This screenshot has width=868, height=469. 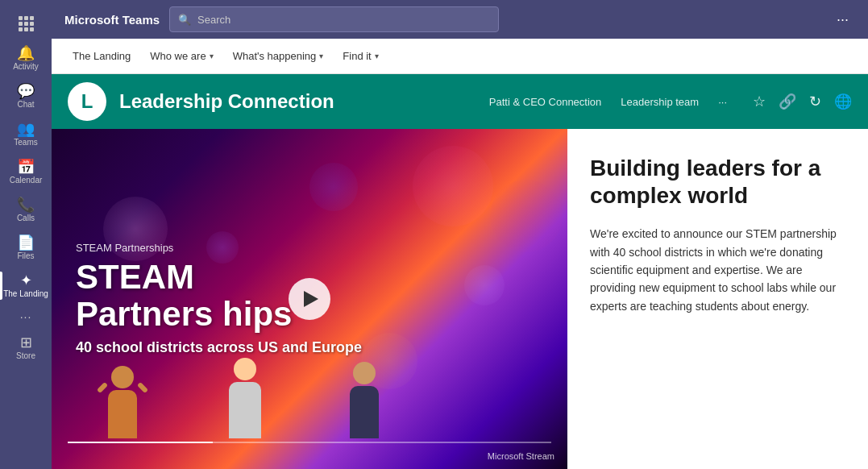 I want to click on store-icon: ⊞, so click(x=26, y=342).